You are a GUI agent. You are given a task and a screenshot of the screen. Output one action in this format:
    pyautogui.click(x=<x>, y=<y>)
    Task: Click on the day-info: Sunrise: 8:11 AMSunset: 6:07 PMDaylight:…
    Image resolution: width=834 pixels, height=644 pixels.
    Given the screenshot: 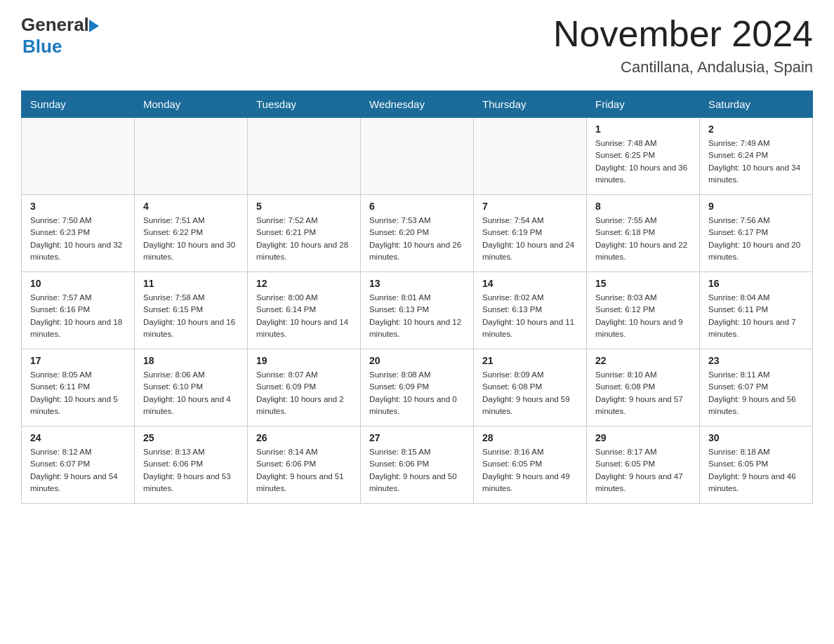 What is the action you would take?
    pyautogui.click(x=756, y=393)
    